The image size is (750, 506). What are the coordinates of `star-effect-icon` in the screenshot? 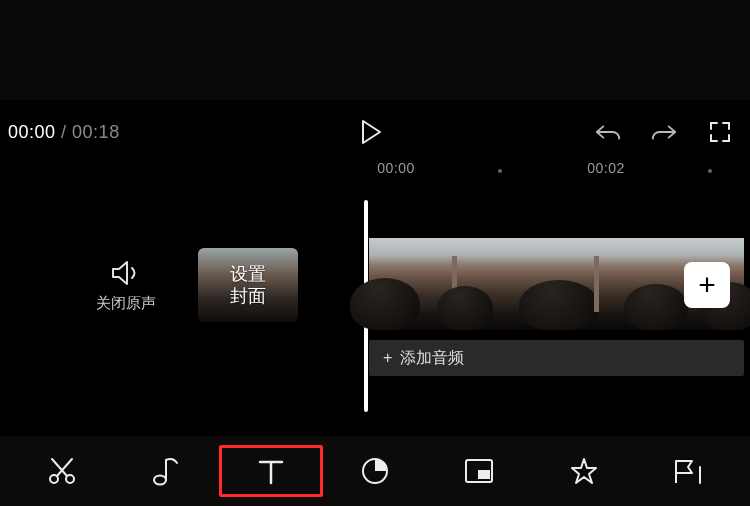 It's located at (584, 471).